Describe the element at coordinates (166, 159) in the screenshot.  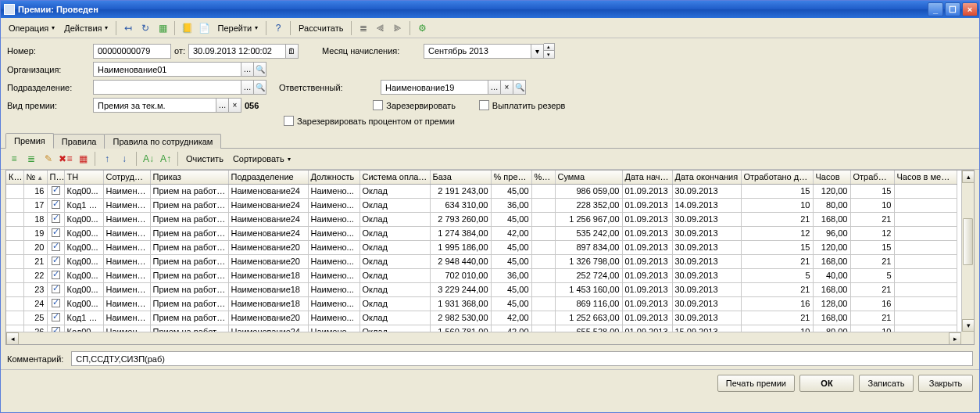
I see `sort-desc-icon: A↑` at that location.